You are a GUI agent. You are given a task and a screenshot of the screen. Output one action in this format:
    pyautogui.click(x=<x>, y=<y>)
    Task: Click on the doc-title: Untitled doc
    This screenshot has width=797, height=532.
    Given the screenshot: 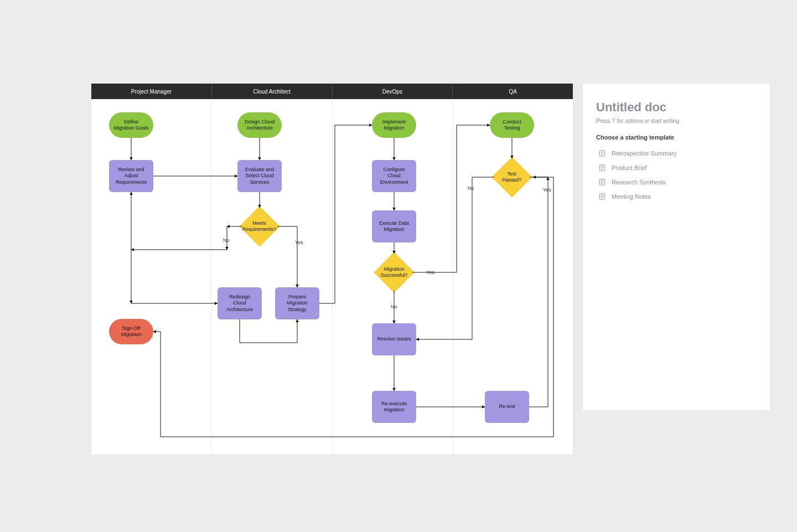 What is the action you would take?
    pyautogui.click(x=676, y=107)
    